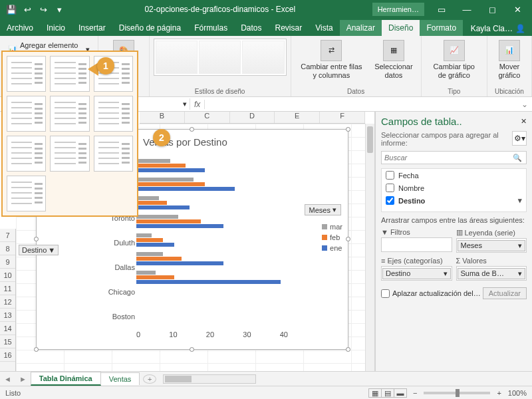  I want to click on fx-icon: fx, so click(198, 104).